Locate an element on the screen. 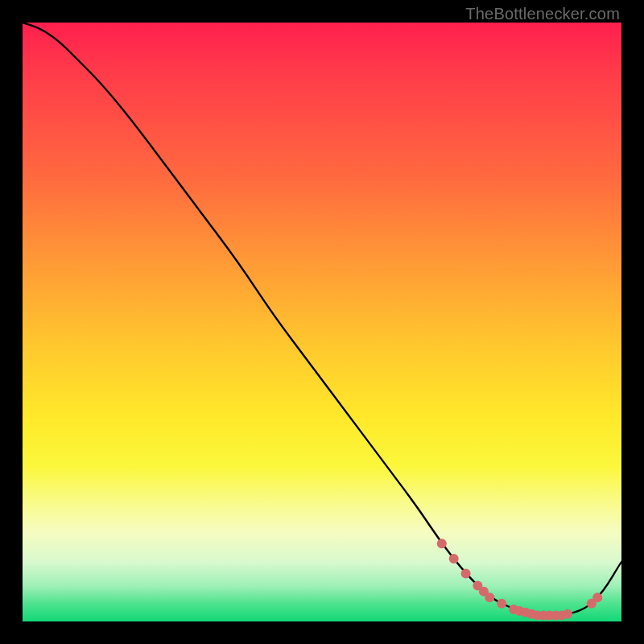 This screenshot has width=644, height=644. highlight-dots is located at coordinates (520, 580).